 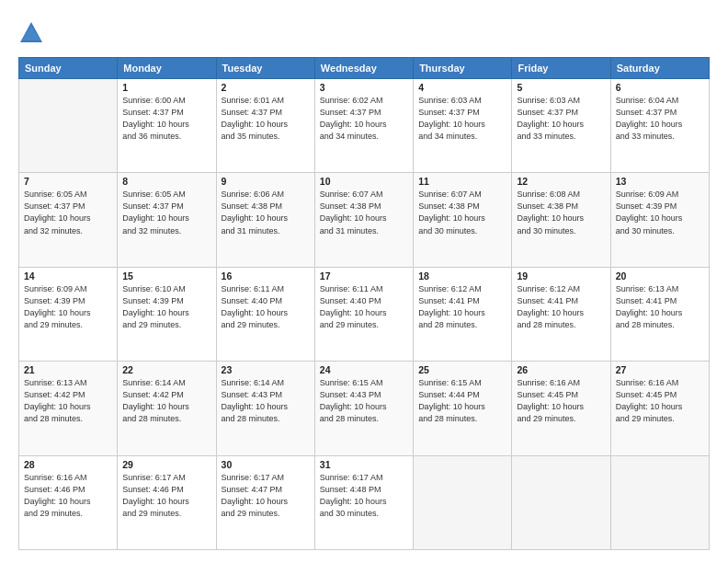 I want to click on calendar-cell: 27Sunrise: 6:16 AMSunset: 4:45 PMDayligh…, so click(x=660, y=408).